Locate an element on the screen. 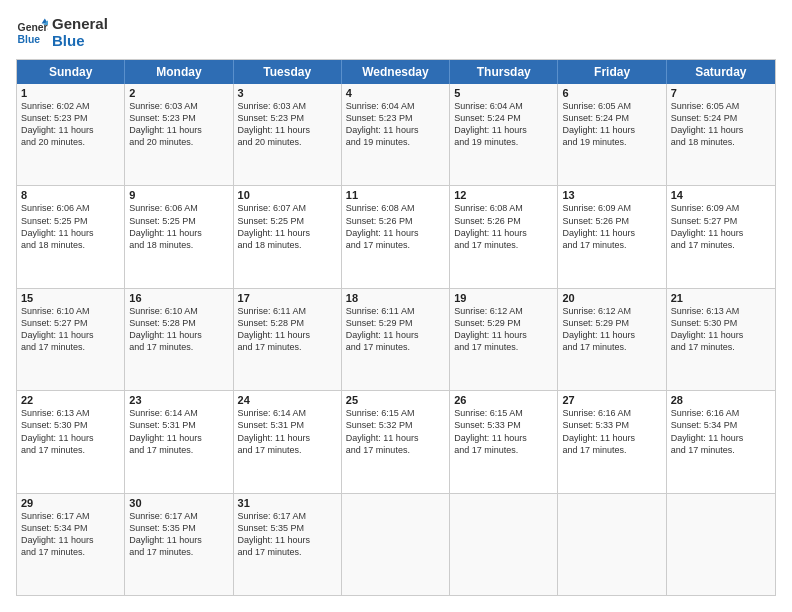 The height and width of the screenshot is (612, 792). calendar-cell: 4Sunrise: 6:04 AMSunset: 5:23 PMDaylight… is located at coordinates (396, 134).